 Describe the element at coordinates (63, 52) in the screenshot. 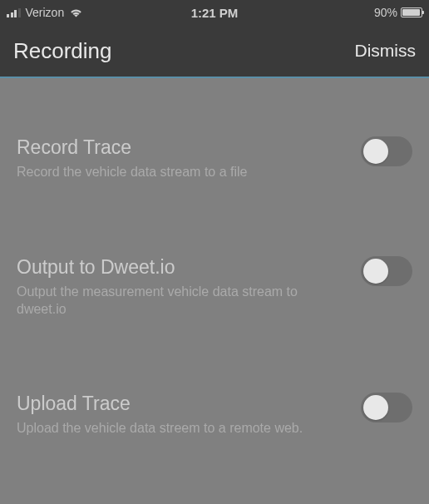

I see `page-title: Recording` at that location.